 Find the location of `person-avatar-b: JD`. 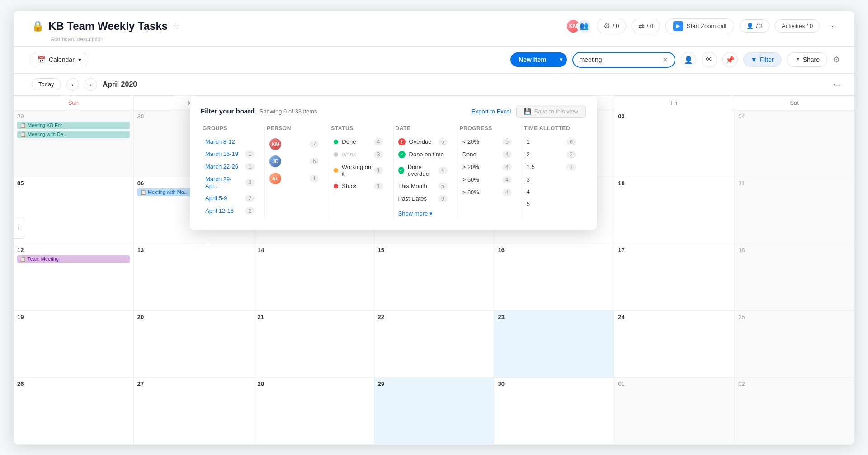

person-avatar-b: JD is located at coordinates (275, 161).